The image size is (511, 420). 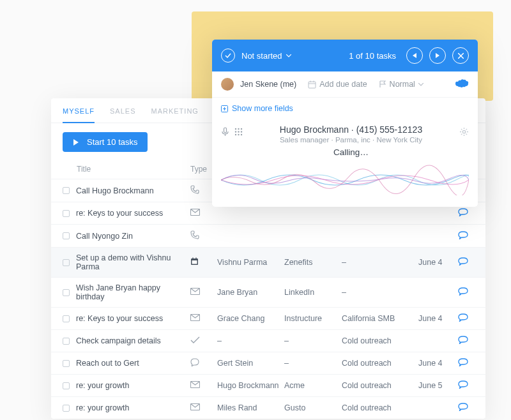 I want to click on contact-phone: (415) 555-12123, so click(x=390, y=130).